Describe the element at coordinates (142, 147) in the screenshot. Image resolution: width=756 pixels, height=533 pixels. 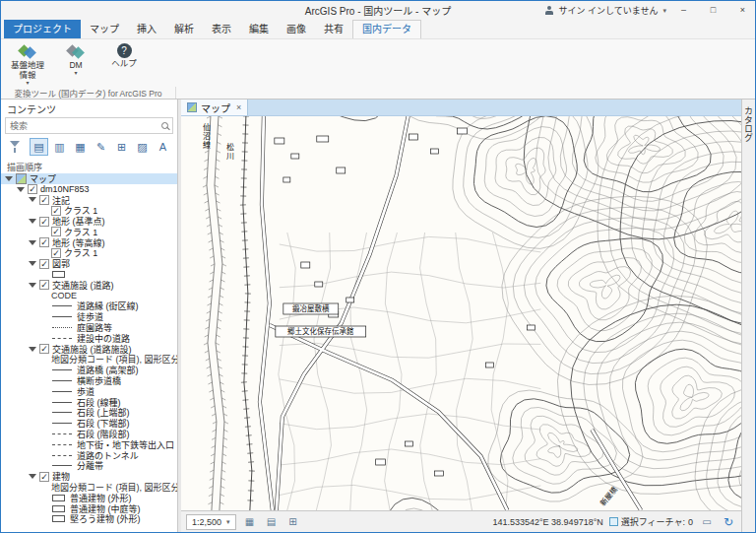
I see `list-by-charts-icon: ▨` at that location.